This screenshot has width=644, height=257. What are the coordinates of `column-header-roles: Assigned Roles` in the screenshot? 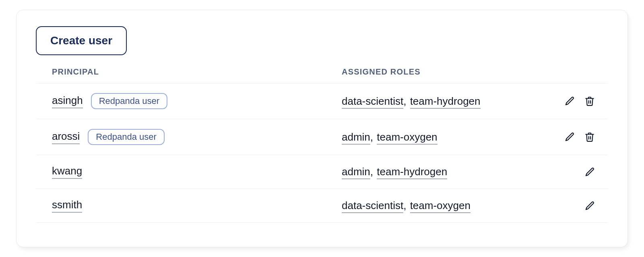 It's located at (446, 72).